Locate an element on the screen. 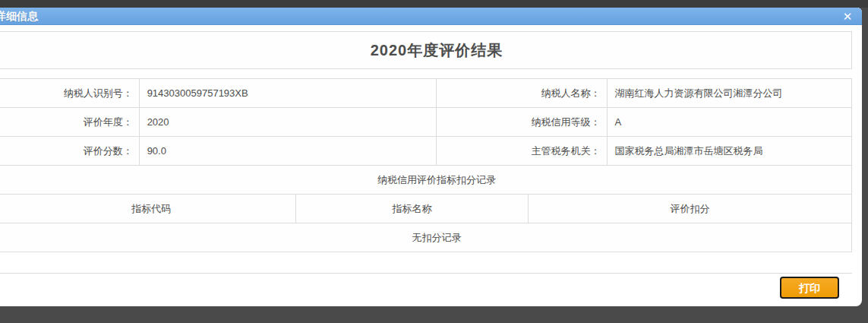 The width and height of the screenshot is (868, 323). field-value-taxpayer-name: 湖南红海人力资源有限公司湘潭分公司 is located at coordinates (729, 93).